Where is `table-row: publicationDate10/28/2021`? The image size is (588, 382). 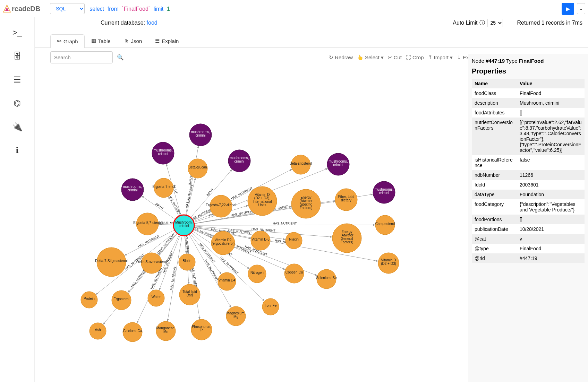 table-row: publicationDate10/28/2021 is located at coordinates (528, 229).